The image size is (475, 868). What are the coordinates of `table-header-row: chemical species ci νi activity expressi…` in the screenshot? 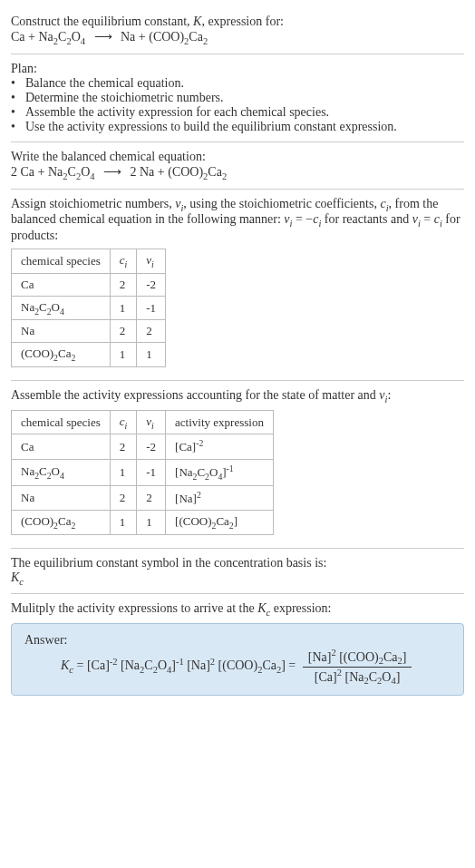 It's located at (143, 423).